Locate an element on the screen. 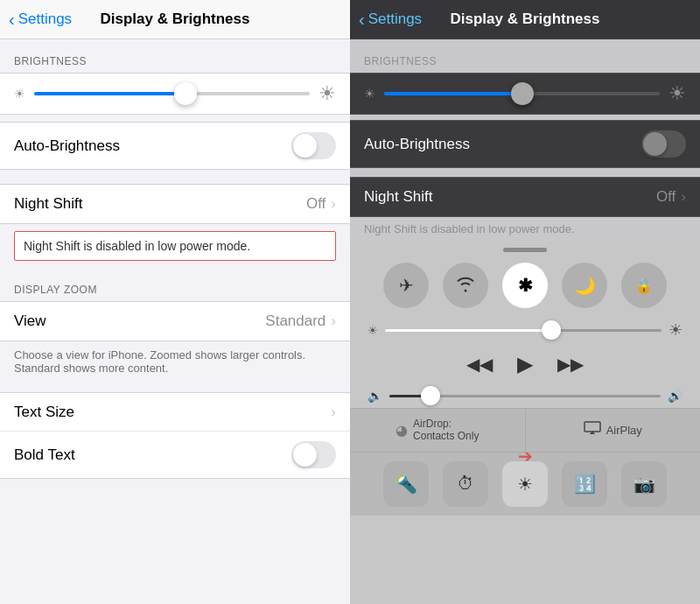 This screenshot has width=700, height=604. cc-sun-small-icon: ☀ is located at coordinates (373, 331).